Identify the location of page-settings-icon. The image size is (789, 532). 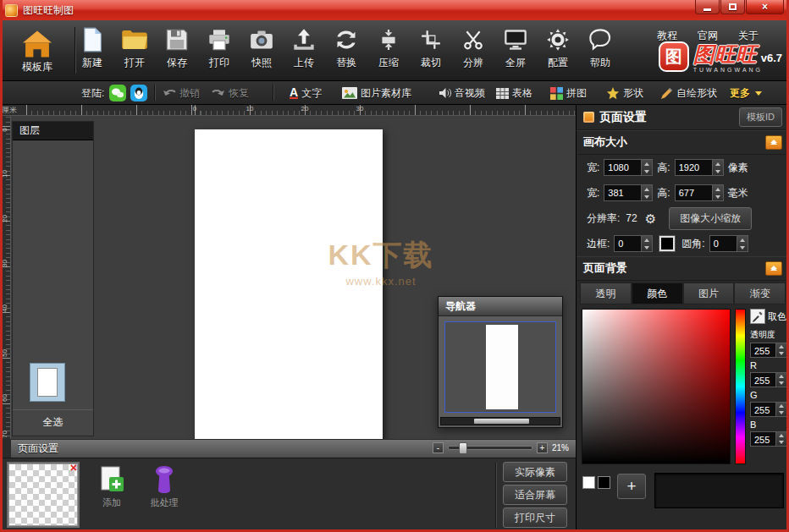
(589, 117).